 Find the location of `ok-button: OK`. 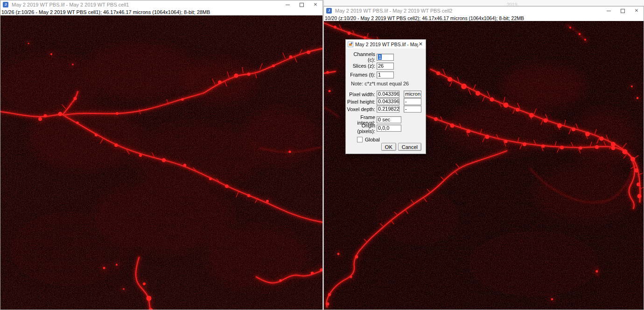

ok-button: OK is located at coordinates (389, 147).